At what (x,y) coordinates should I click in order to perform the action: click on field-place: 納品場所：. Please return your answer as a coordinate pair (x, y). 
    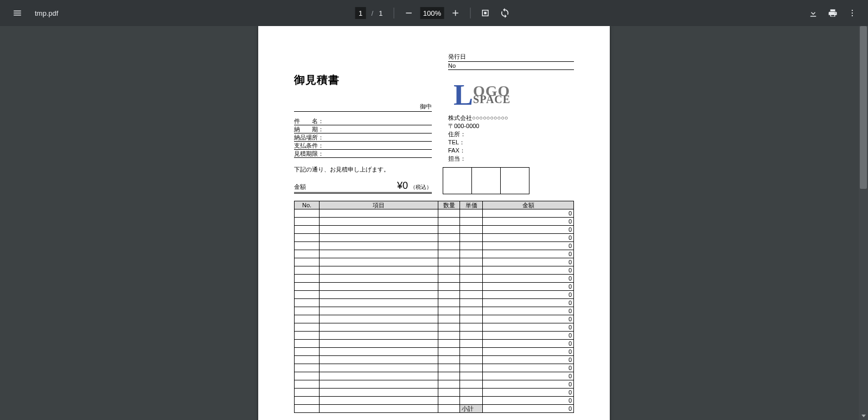
    Looking at the image, I should click on (363, 138).